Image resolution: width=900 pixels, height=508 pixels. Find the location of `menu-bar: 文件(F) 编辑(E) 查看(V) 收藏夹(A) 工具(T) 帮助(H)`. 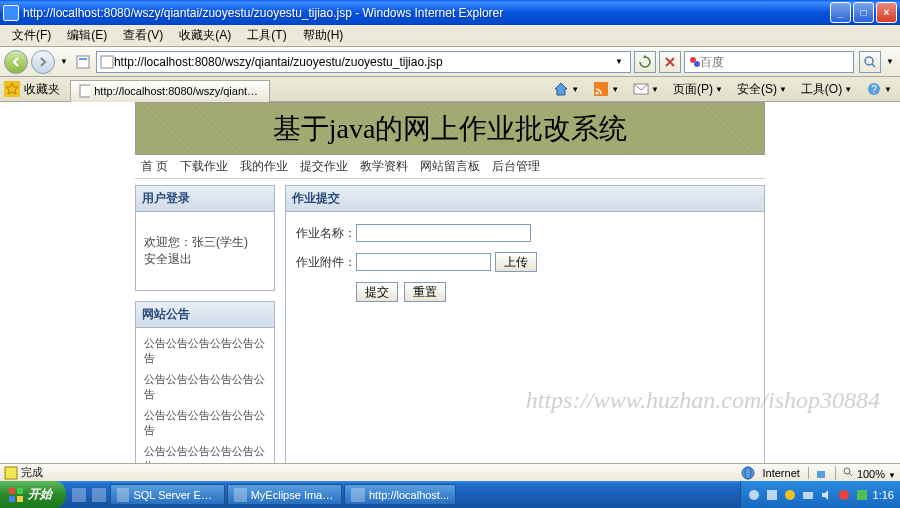

menu-bar: 文件(F) 编辑(E) 查看(V) 收藏夹(A) 工具(T) 帮助(H) is located at coordinates (450, 36).